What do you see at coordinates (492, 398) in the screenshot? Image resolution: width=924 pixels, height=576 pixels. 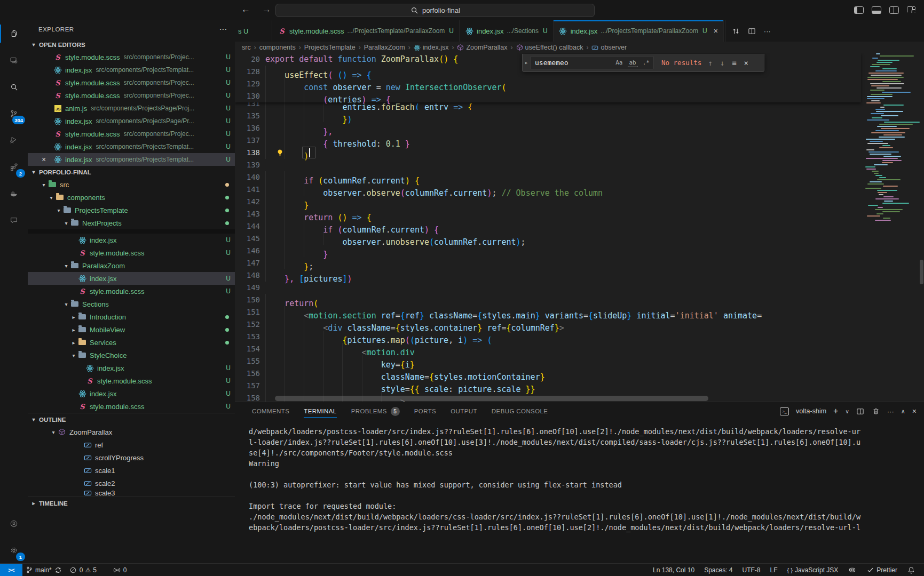 I see `horizontal-scrollbar` at bounding box center [492, 398].